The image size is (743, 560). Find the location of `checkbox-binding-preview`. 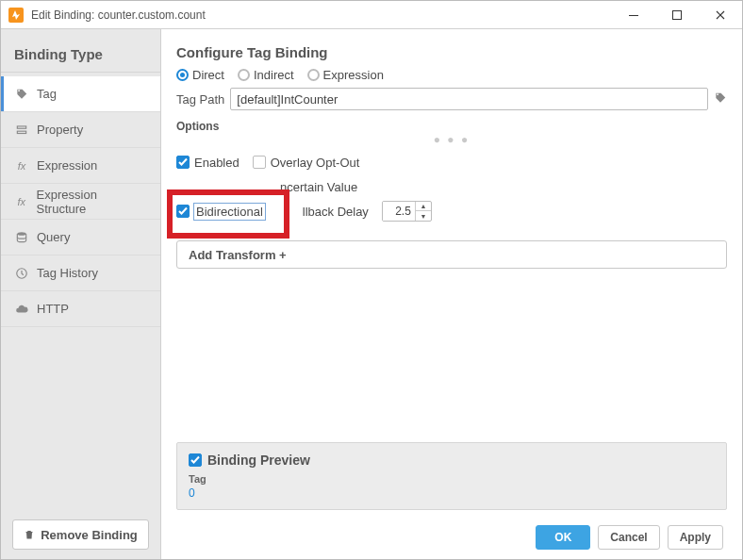

checkbox-binding-preview is located at coordinates (195, 460).